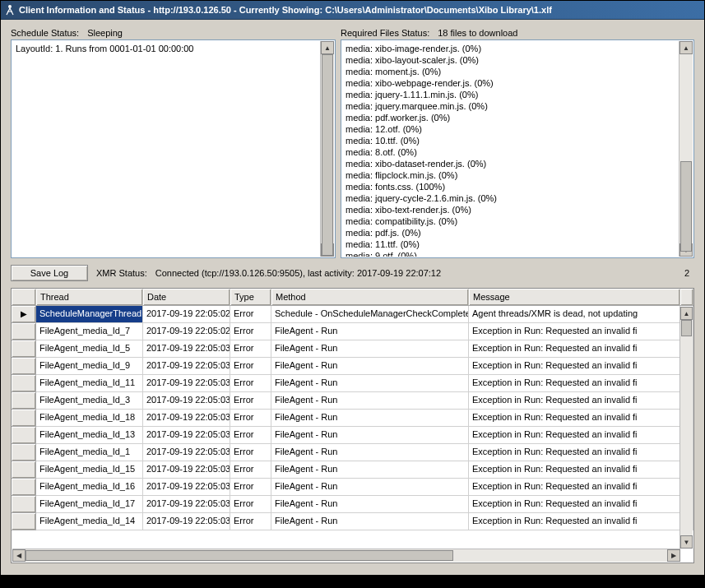  I want to click on col-message: Message, so click(574, 297).